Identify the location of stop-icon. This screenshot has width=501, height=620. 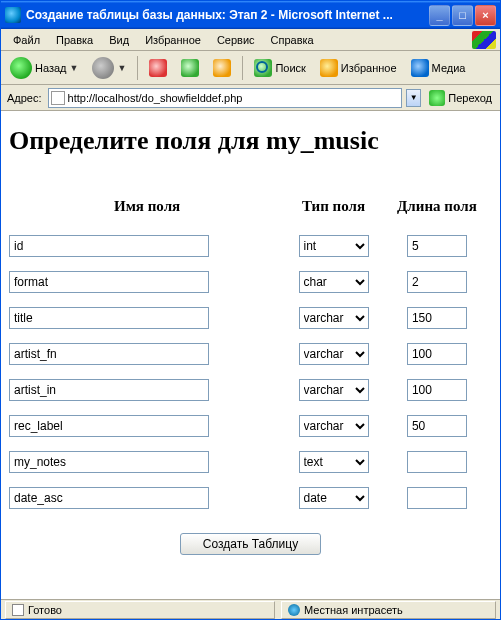
(158, 68).